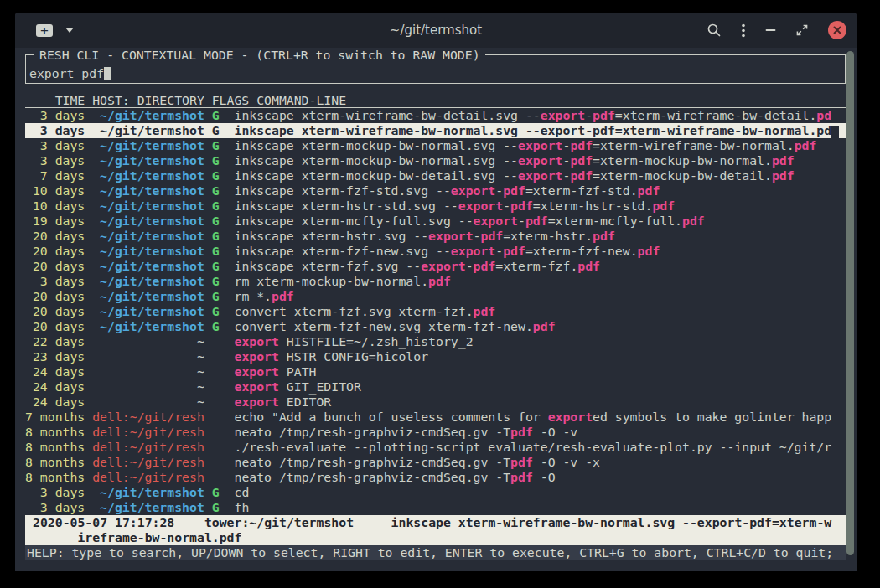  I want to click on status-bar: 2020-05-07 17:17:28 tower:~/git/termshot…, so click(436, 530).